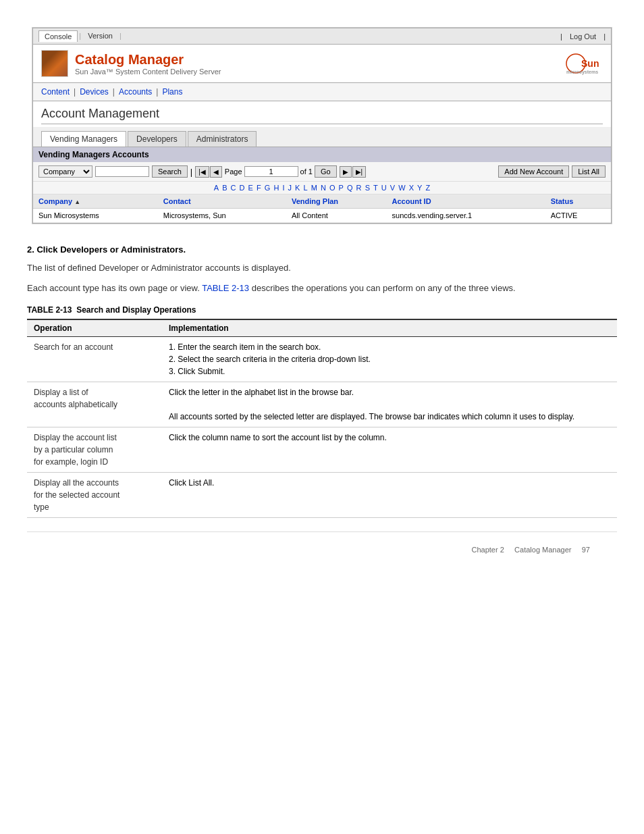 This screenshot has height=834, width=644. What do you see at coordinates (49, 310) in the screenshot?
I see `table-ref-label: TABLE 2-13` at bounding box center [49, 310].